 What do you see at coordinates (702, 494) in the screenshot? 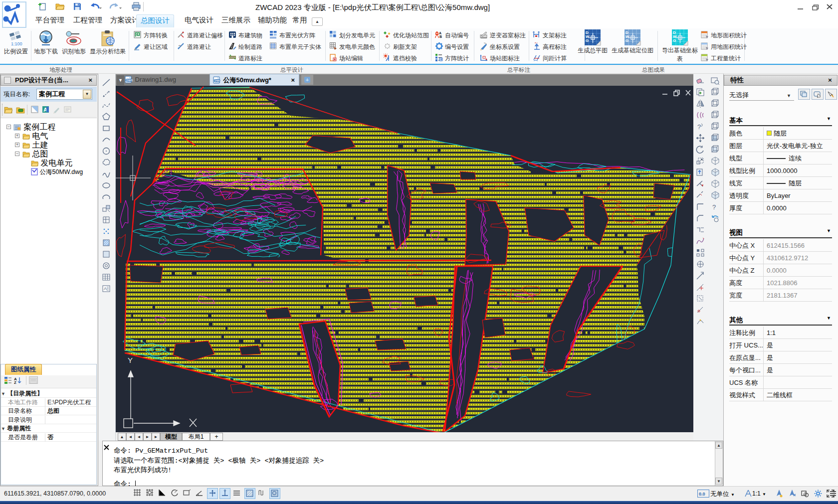
I see `svg-text: 0.0` at bounding box center [702, 494].